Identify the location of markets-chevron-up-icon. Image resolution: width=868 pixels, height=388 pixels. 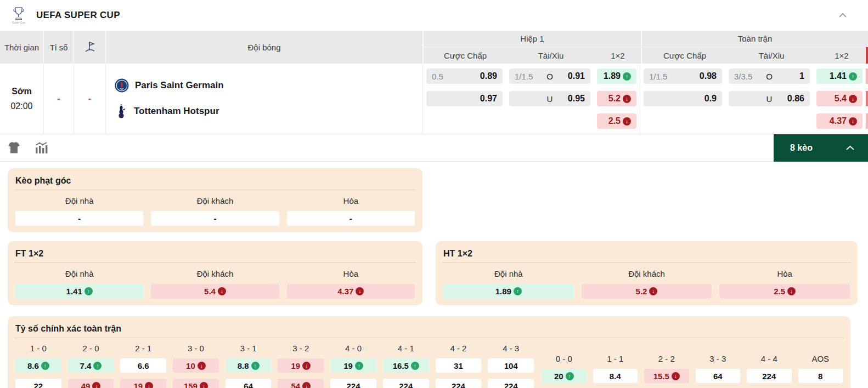
(850, 148).